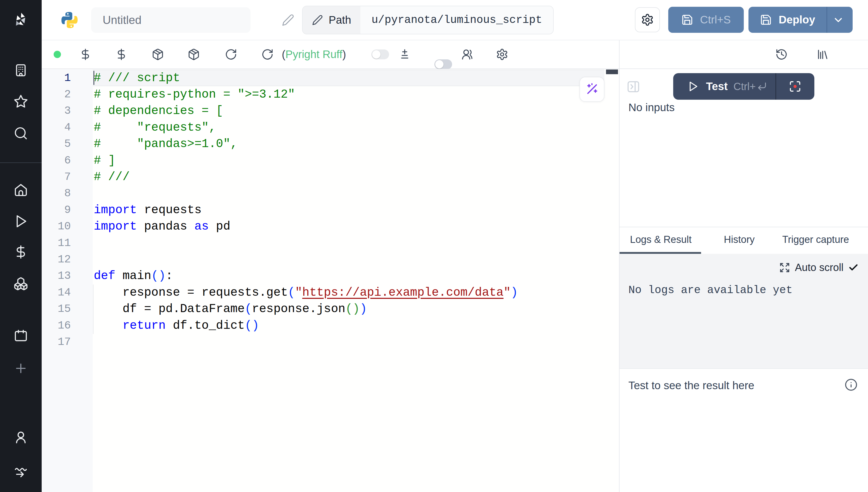  Describe the element at coordinates (56, 293) in the screenshot. I see `line-number: 14` at that location.